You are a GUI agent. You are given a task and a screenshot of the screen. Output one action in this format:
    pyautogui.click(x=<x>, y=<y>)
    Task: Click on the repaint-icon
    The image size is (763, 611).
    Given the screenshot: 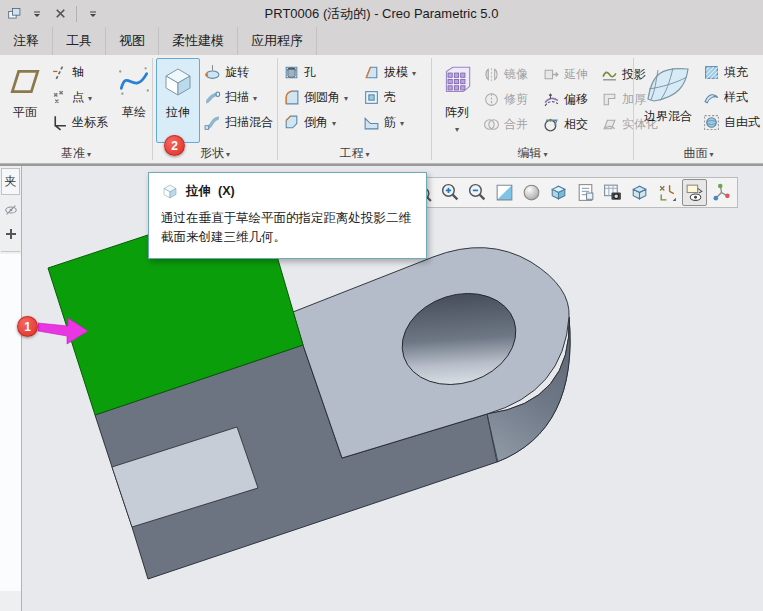 What is the action you would take?
    pyautogui.click(x=504, y=192)
    